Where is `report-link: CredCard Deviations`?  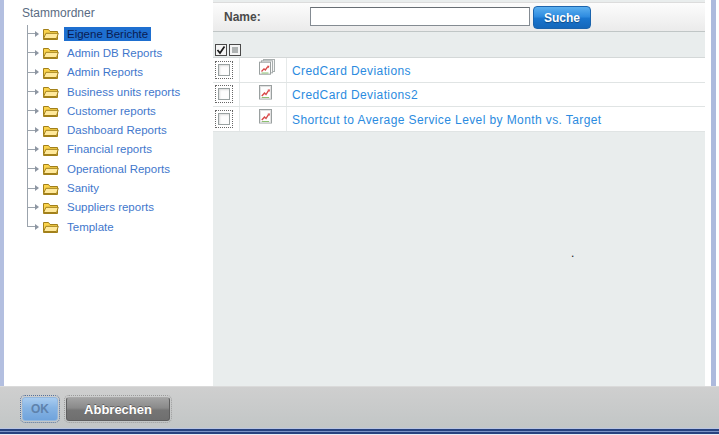
report-link: CredCard Deviations is located at coordinates (352, 71).